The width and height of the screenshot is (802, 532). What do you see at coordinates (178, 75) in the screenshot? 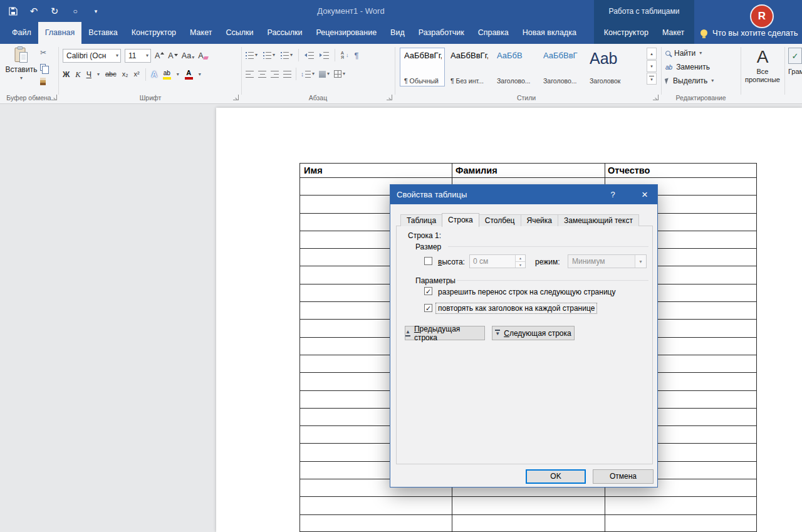
I see `highlight-caret-icon: ▾` at bounding box center [178, 75].